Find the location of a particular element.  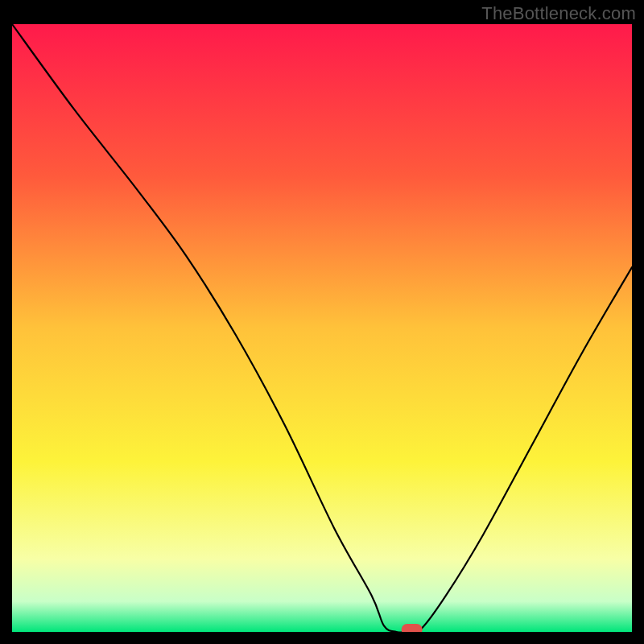

optimum-marker is located at coordinates (412, 628).